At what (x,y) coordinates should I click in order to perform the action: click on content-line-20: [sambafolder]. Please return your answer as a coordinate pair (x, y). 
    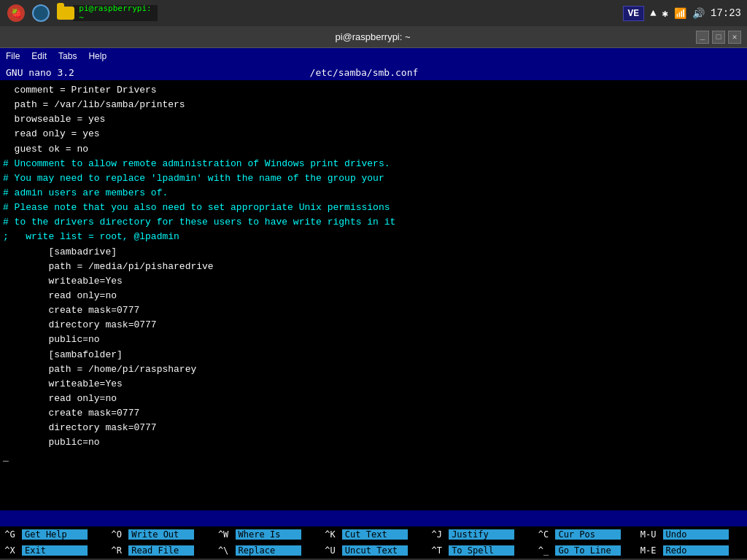
    Looking at the image, I should click on (374, 355).